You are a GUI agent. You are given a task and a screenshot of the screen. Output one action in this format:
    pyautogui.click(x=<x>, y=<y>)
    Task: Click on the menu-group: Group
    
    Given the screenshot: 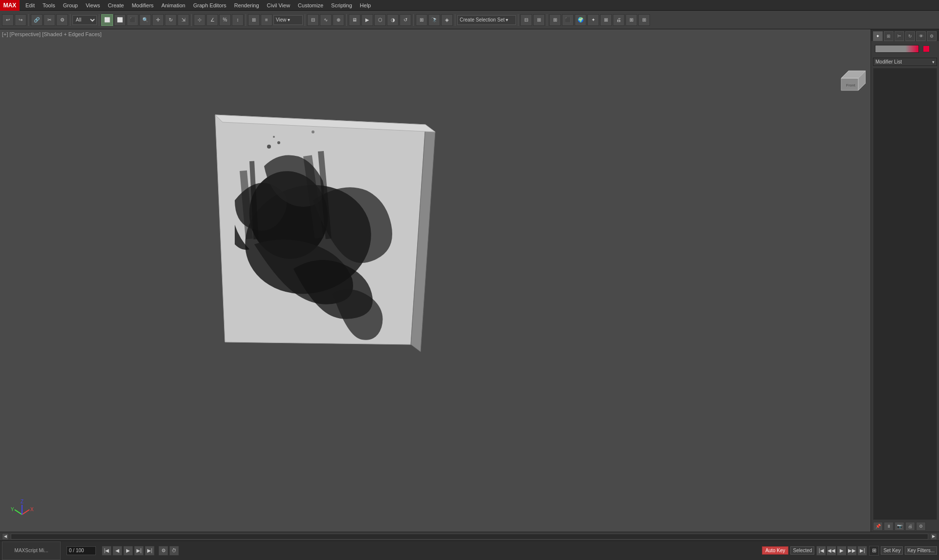 What is the action you would take?
    pyautogui.click(x=70, y=5)
    